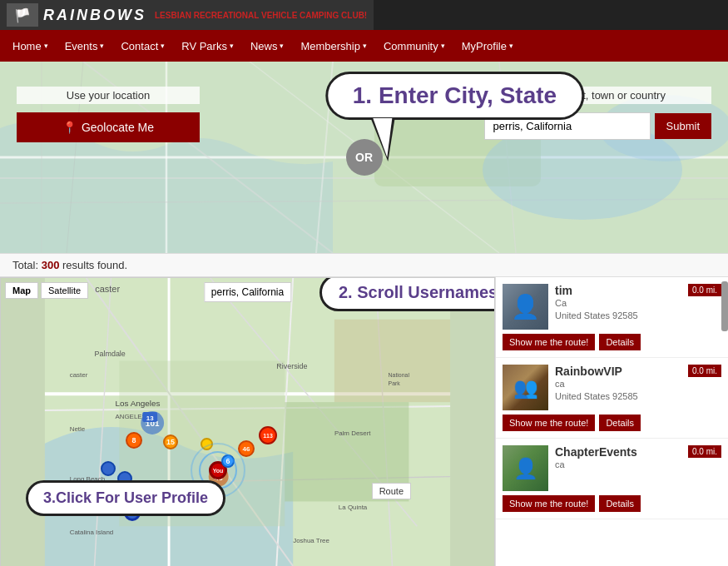 The width and height of the screenshot is (728, 566). What do you see at coordinates (78, 429) in the screenshot?
I see `svg-text: Netle` at bounding box center [78, 429].